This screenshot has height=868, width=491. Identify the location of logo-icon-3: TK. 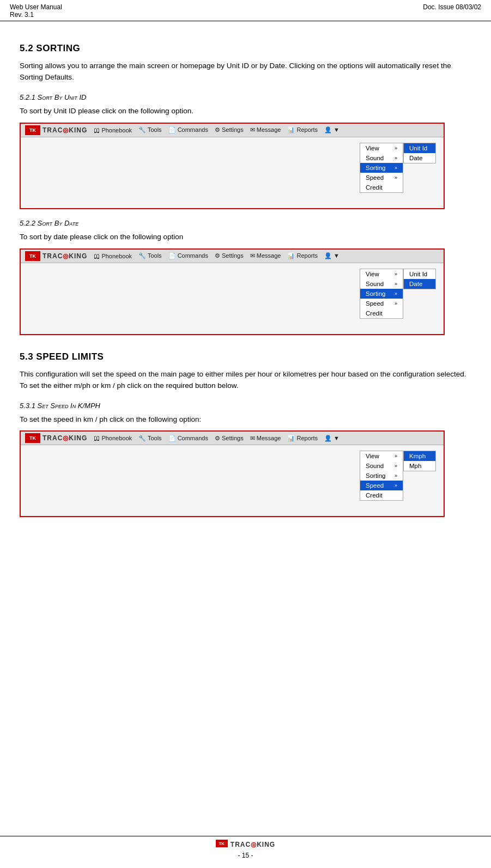
(33, 438).